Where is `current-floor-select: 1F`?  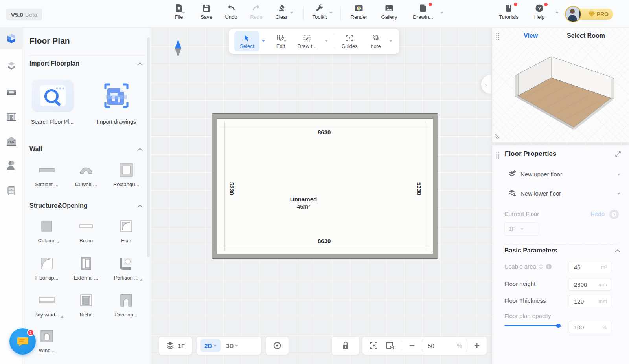 current-floor-select: 1F is located at coordinates (521, 229).